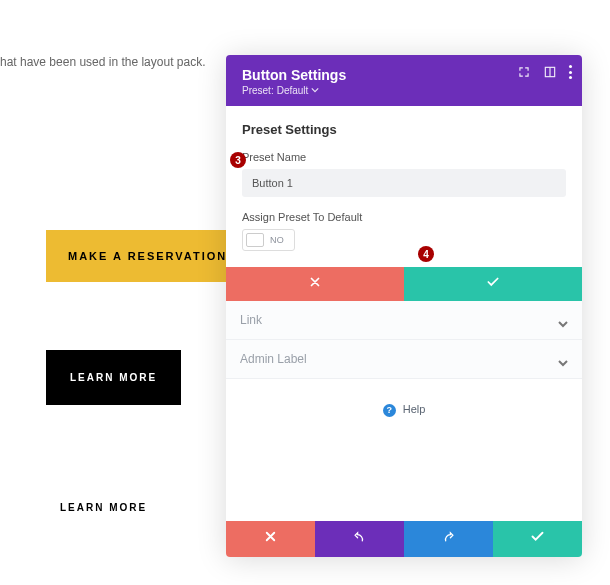 This screenshot has width=610, height=585. What do you see at coordinates (104, 508) in the screenshot?
I see `learn-more-plain-button: LEARN MORE` at bounding box center [104, 508].